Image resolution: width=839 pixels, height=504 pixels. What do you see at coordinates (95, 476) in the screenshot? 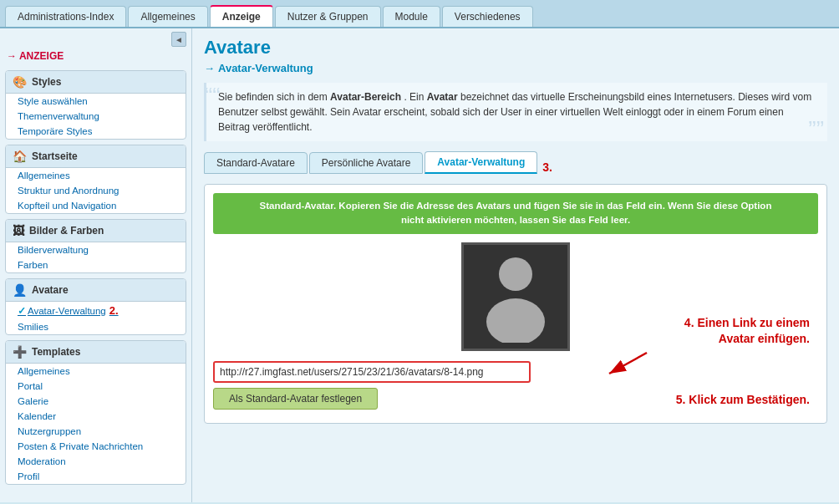
I see `sidebar-link-profil: Profil` at bounding box center [95, 476].